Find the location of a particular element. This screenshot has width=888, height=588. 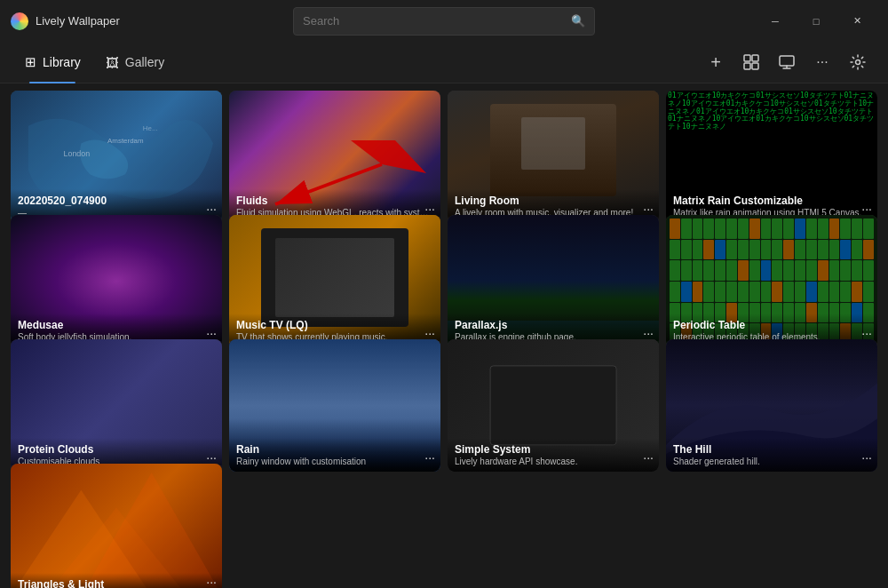

wallpaper-card-fluid: Fluids Fluid simulation using WebGL, rea… is located at coordinates (335, 156).